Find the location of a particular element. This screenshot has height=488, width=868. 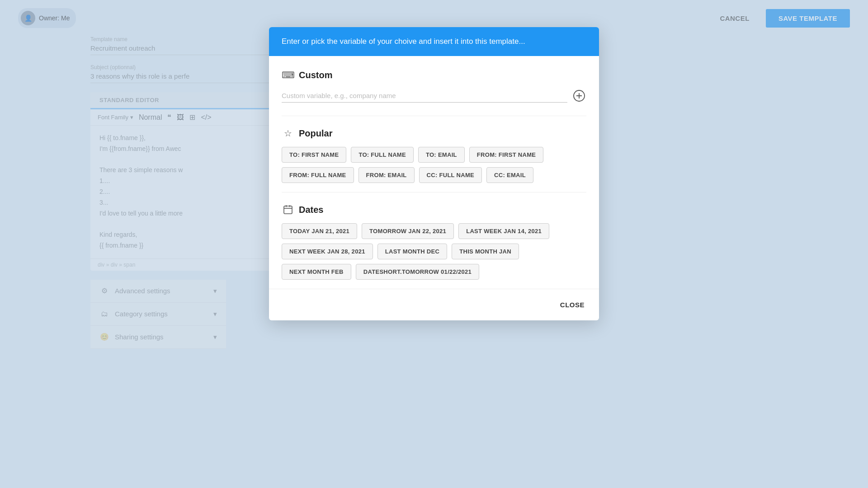

date-tag: NEXT MONTH FEB is located at coordinates (316, 272).